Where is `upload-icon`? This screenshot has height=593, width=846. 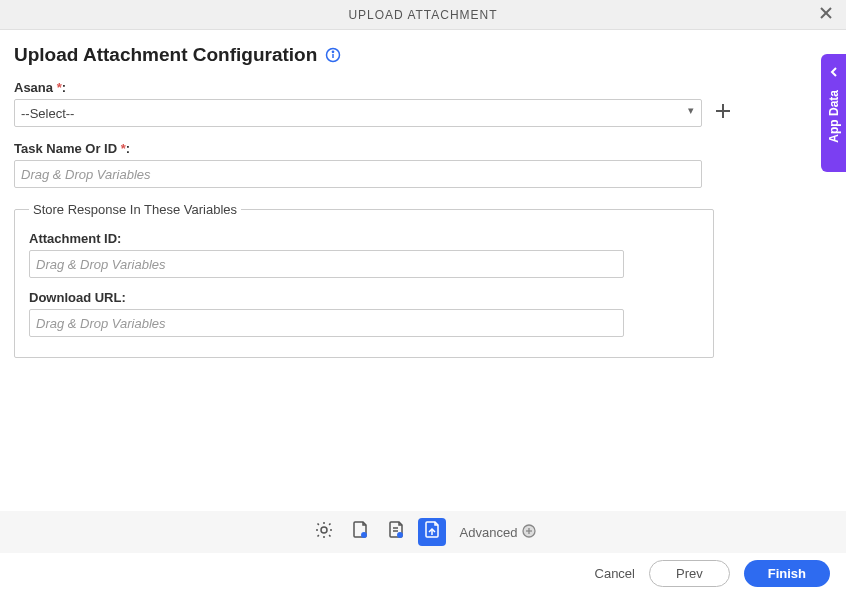 upload-icon is located at coordinates (432, 532).